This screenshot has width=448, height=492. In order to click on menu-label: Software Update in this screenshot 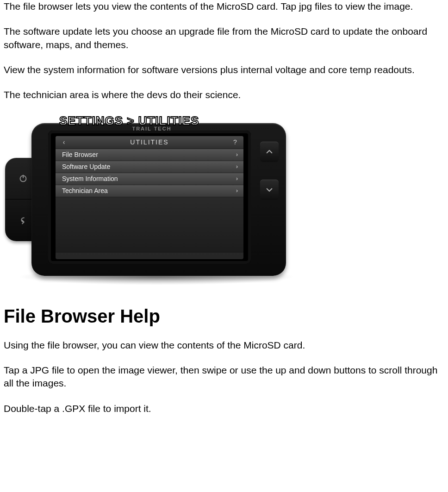, I will do `click(86, 167)`.